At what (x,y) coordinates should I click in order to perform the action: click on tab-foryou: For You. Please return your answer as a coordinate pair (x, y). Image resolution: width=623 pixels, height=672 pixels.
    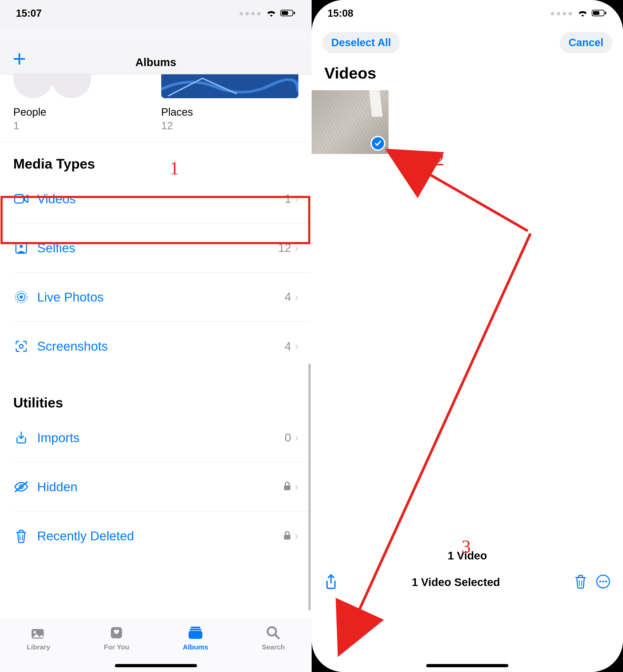
    Looking at the image, I should click on (117, 638).